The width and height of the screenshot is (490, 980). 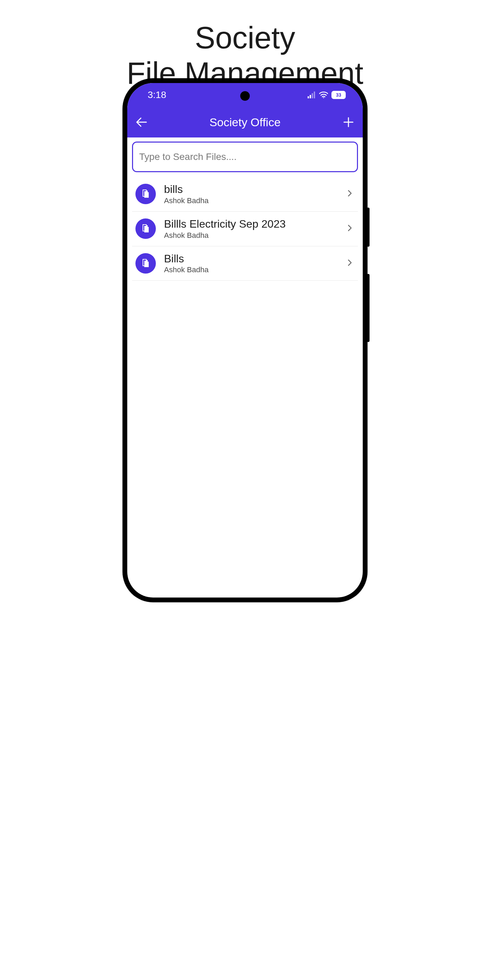 I want to click on add-button, so click(x=348, y=122).